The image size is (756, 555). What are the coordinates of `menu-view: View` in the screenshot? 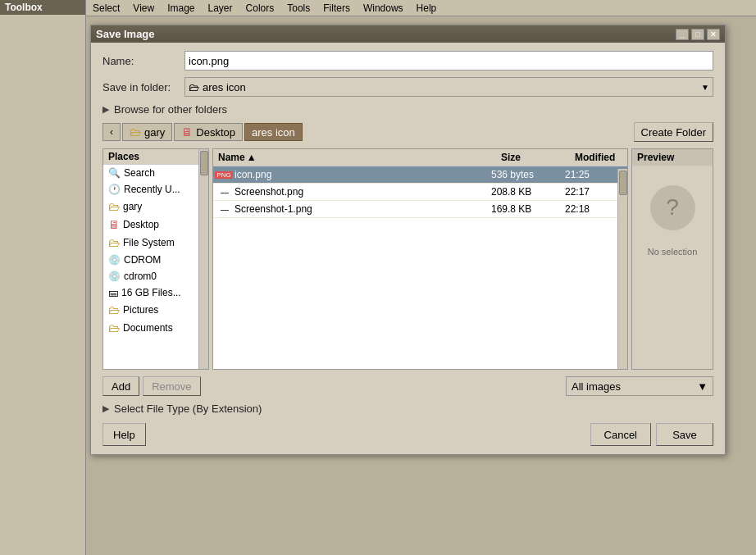 It's located at (143, 8).